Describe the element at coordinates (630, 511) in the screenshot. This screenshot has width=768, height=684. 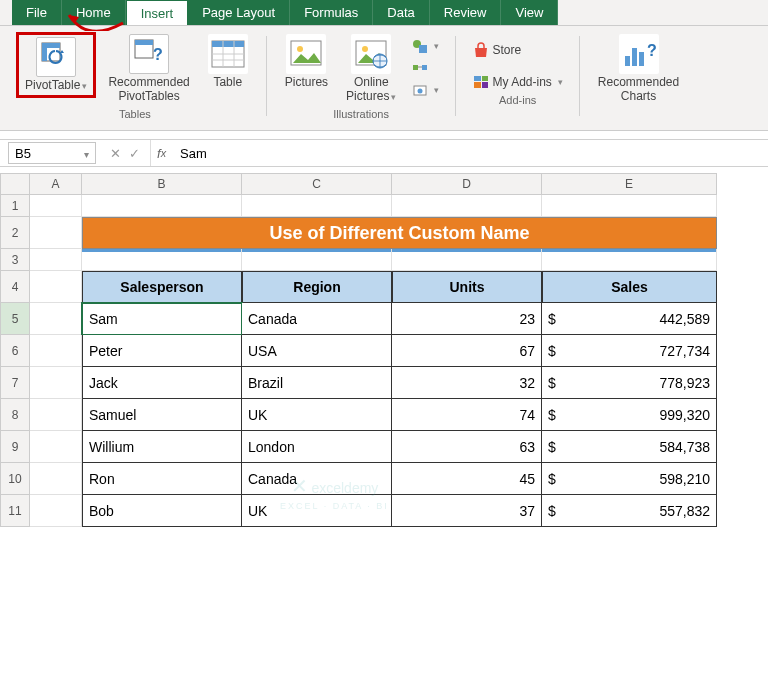
I see `cell-sales: $557,832` at that location.